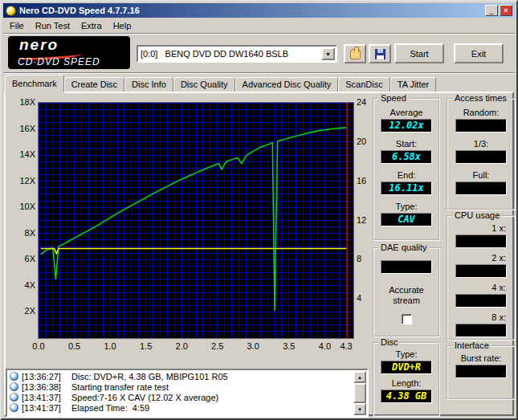 This screenshot has height=420, width=518. I want to click on interface-panel-title: Interface, so click(472, 345).